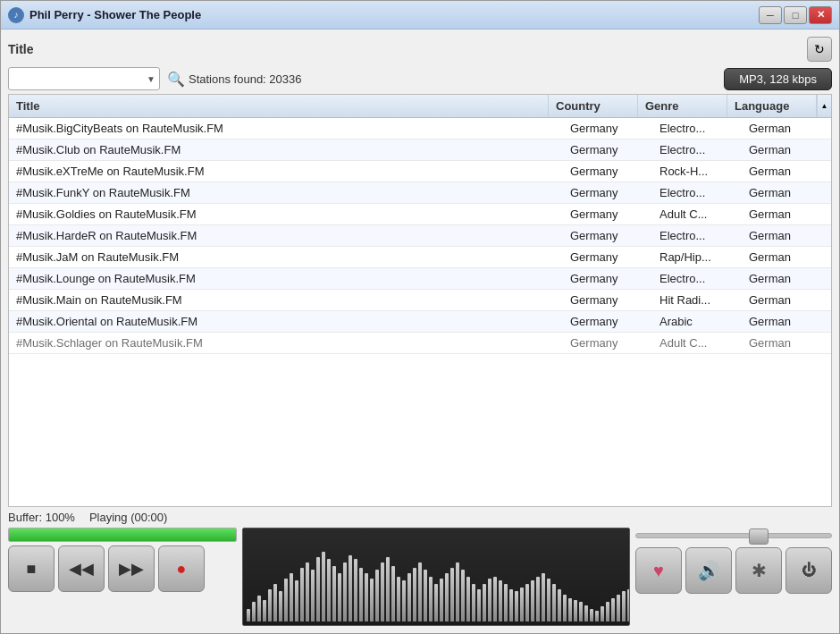  Describe the element at coordinates (420, 193) in the screenshot. I see `table-row: #Musik.FunkY on RauteMusik.FMGermanyElec…` at that location.